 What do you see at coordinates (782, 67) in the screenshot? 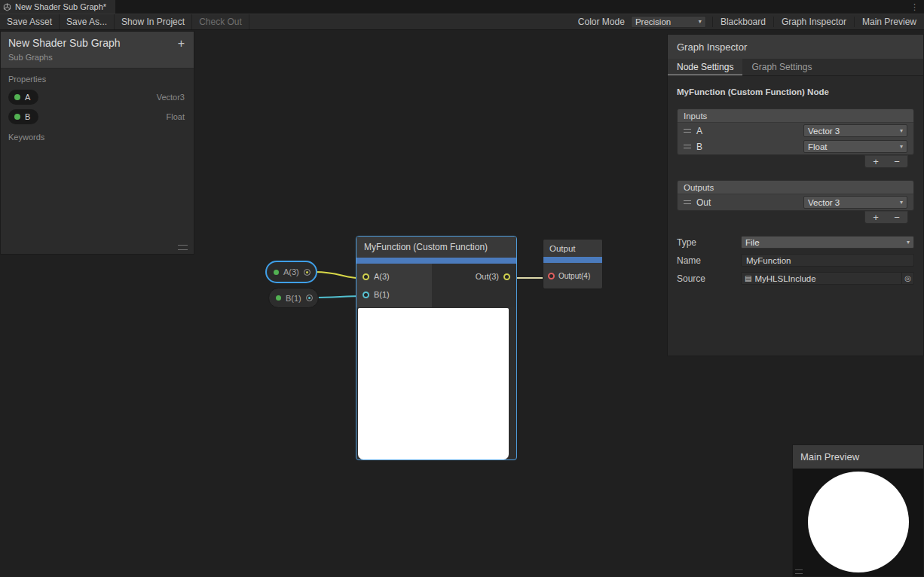
I see `tab-graph-settings: Graph Settings` at bounding box center [782, 67].